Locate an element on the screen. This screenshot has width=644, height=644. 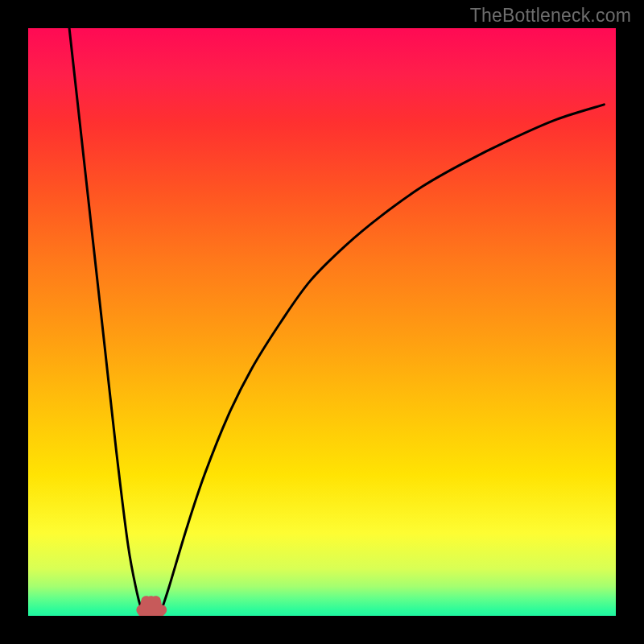
curve-valley-marker is located at coordinates (151, 607).